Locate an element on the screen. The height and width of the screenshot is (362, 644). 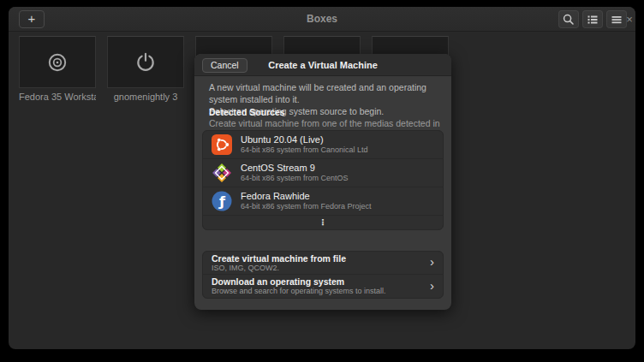
source-name: Fedora Rawhide is located at coordinates (307, 197).